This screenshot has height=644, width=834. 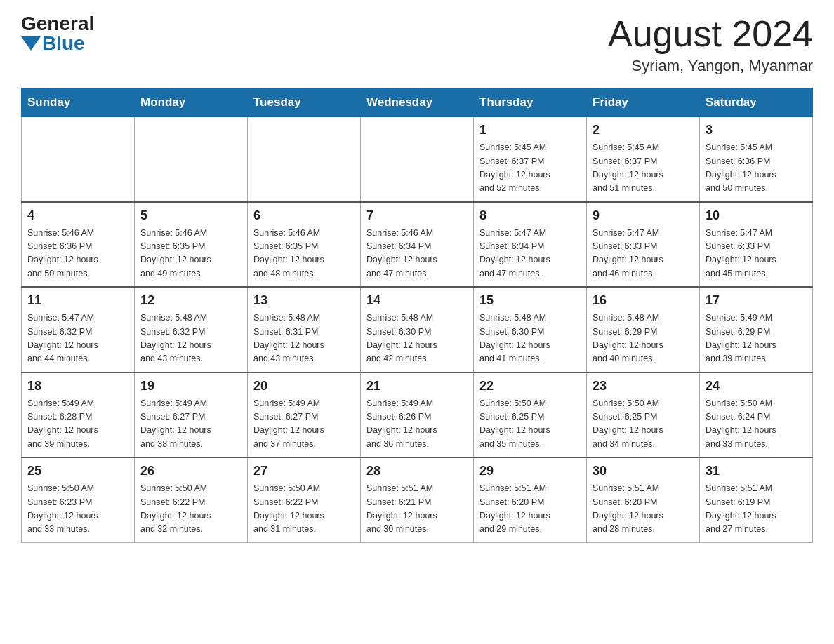 What do you see at coordinates (643, 330) in the screenshot?
I see `calendar-cell: 16Sunrise: 5:48 AMSunset: 6:29 PMDayligh…` at bounding box center [643, 330].